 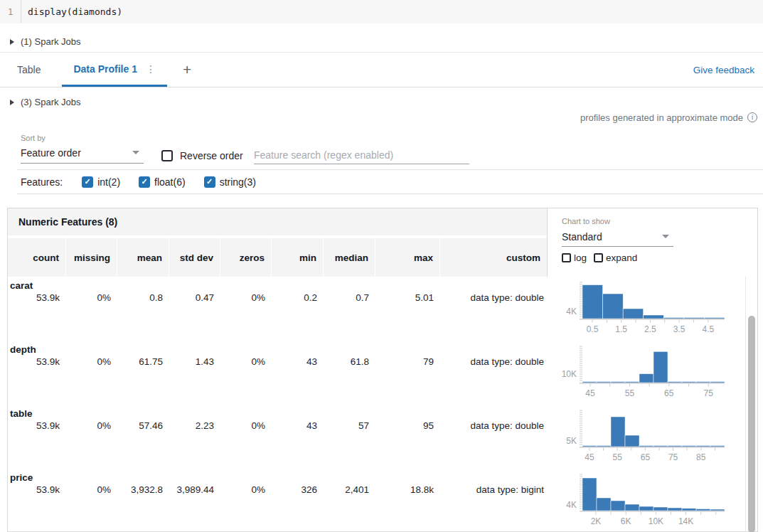 What do you see at coordinates (381, 70) in the screenshot?
I see `result-tab-bar: Table Data Profile 1 ⋮ + Give feedback` at bounding box center [381, 70].